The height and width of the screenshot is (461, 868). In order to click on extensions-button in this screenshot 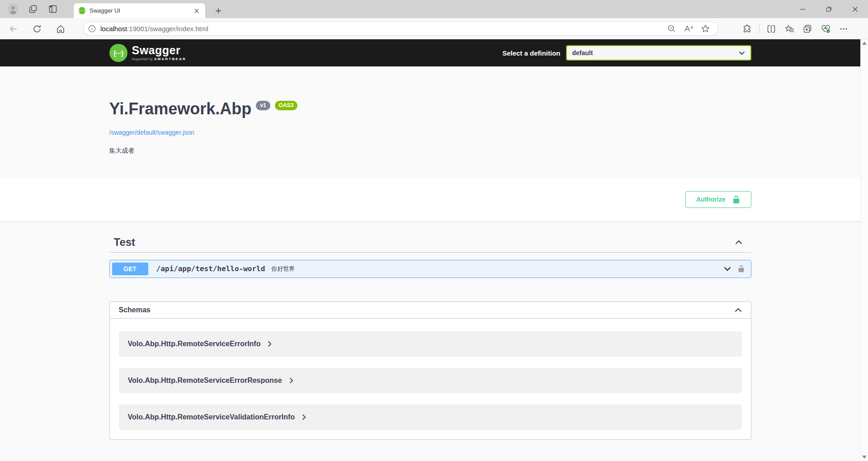, I will do `click(747, 29)`.